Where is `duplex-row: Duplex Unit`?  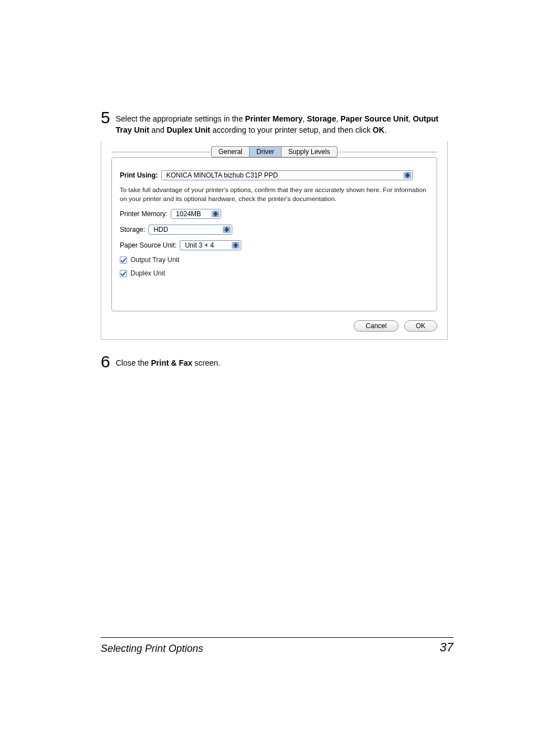 duplex-row: Duplex Unit is located at coordinates (274, 273).